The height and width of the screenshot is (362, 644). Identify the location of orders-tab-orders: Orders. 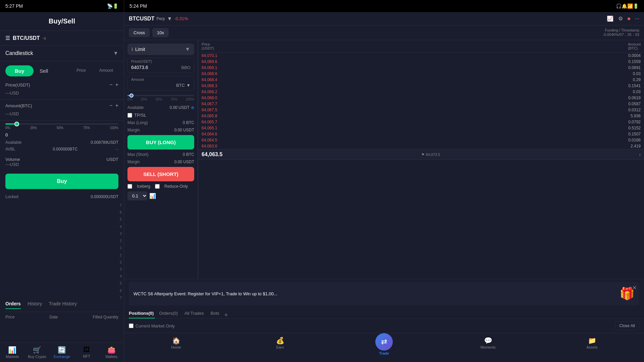
(13, 305).